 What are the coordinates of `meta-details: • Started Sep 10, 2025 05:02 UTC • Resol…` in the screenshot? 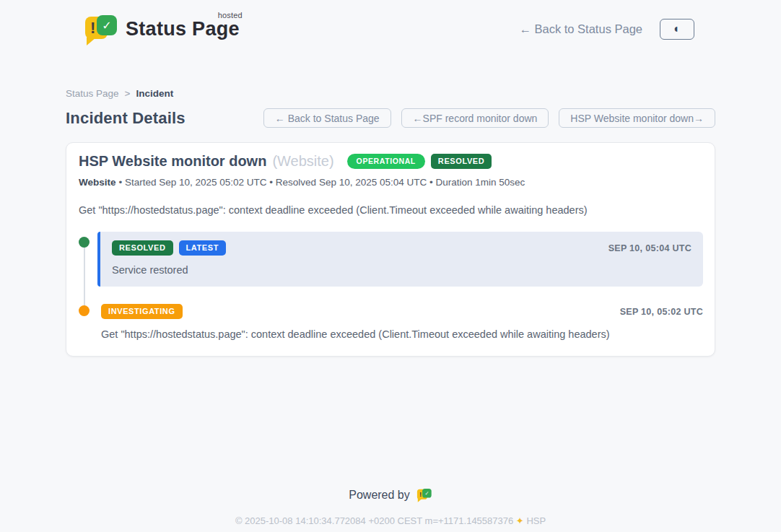 It's located at (322, 182).